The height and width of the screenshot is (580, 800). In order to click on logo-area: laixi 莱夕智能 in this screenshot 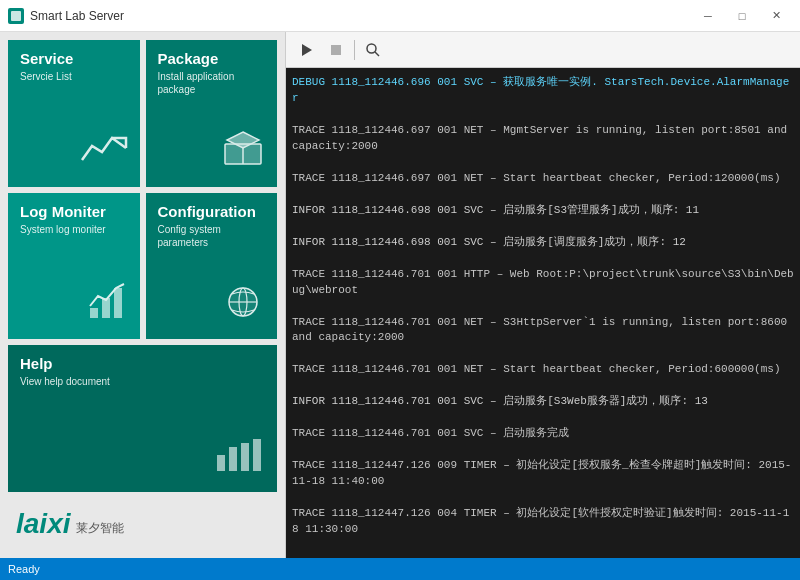, I will do `click(142, 524)`.